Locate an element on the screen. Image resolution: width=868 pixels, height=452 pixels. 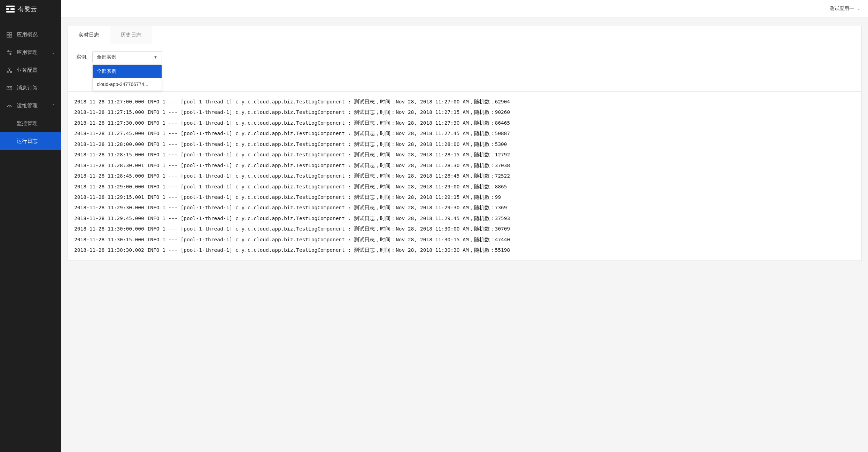
dashboard-icon is located at coordinates (9, 35).